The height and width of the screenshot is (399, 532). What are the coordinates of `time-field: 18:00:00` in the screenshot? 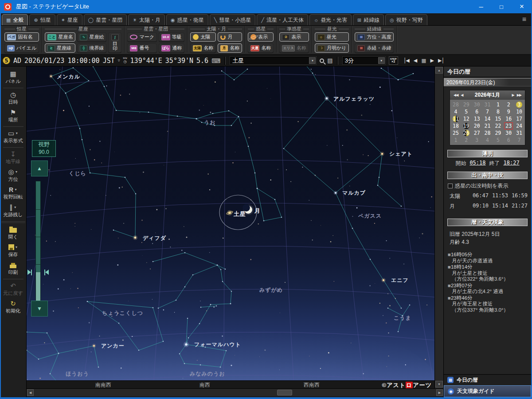 It's located at (83, 61).